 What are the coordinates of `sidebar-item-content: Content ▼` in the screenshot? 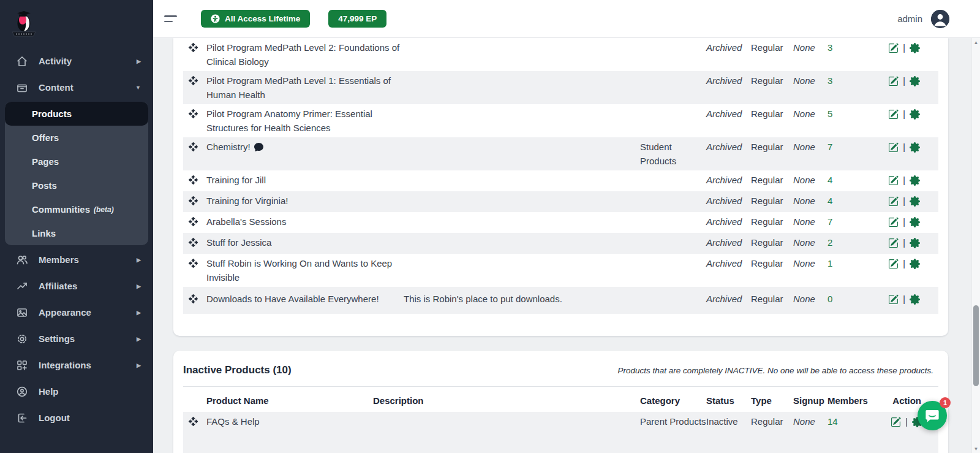 It's located at (77, 87).